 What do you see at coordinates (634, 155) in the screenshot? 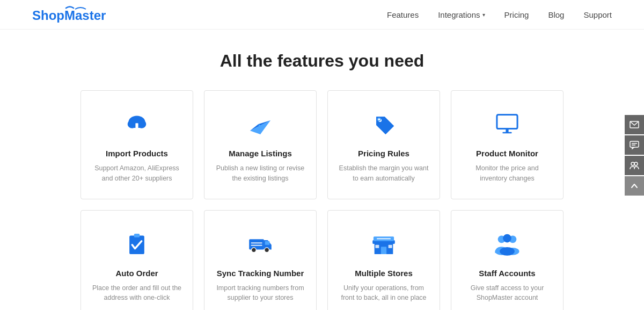
I see `side-buttons` at bounding box center [634, 155].